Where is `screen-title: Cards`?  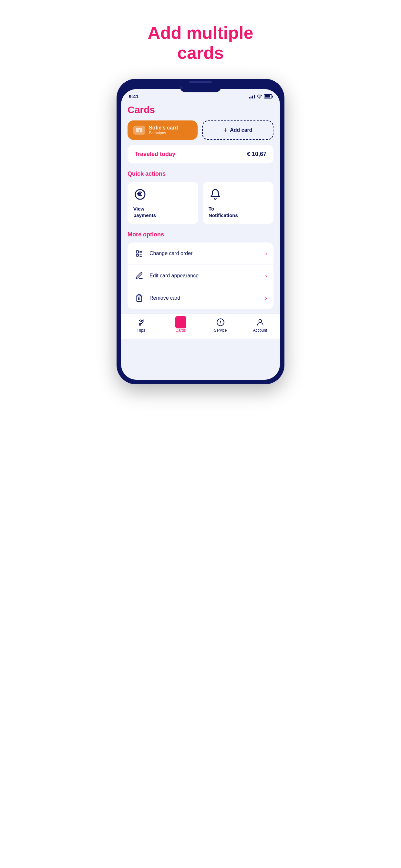
screen-title: Cards is located at coordinates (201, 110).